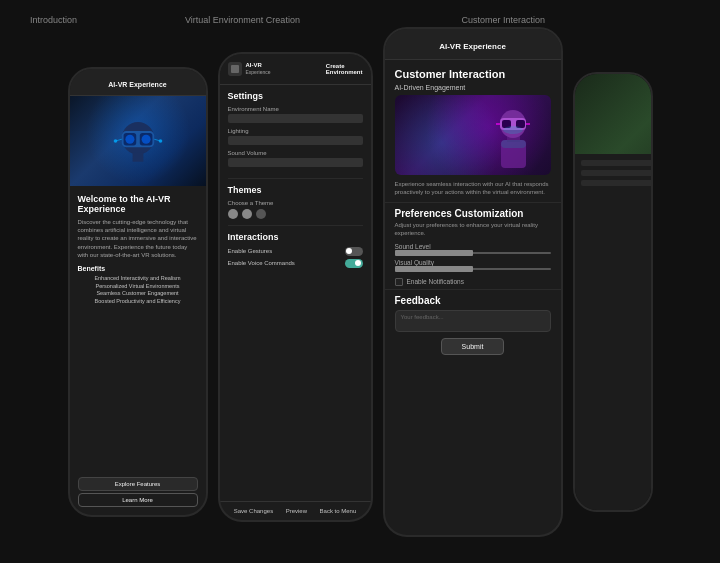 The image size is (720, 563). What do you see at coordinates (296, 109) in the screenshot?
I see `env-name-label: Environment Name` at bounding box center [296, 109].